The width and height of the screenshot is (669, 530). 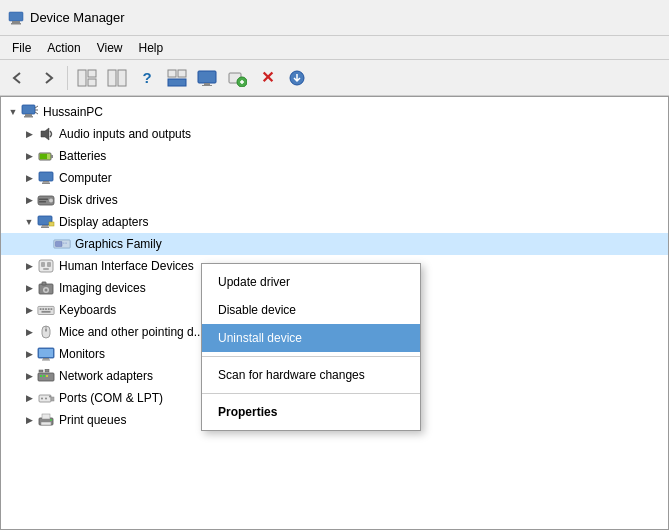 I want to click on tree-label-print: Print queues, so click(x=92, y=420).